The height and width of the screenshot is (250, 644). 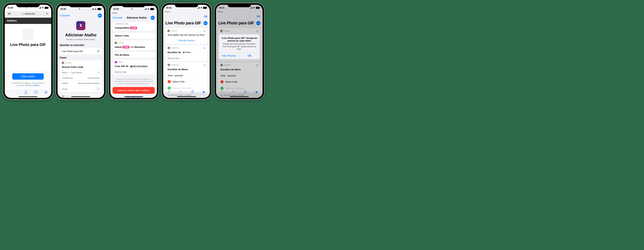 What do you see at coordinates (239, 48) in the screenshot?
I see `alert-message: Sempre que você executar este atalho, "L…` at bounding box center [239, 48].